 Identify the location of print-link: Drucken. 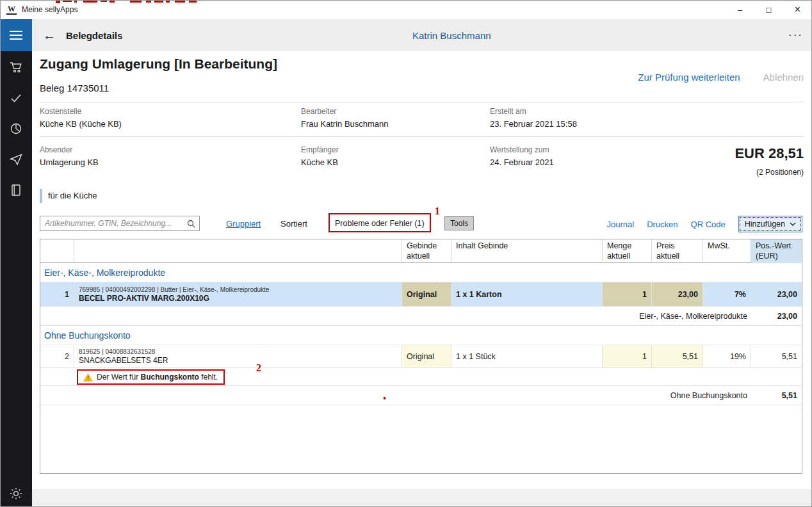
(662, 224).